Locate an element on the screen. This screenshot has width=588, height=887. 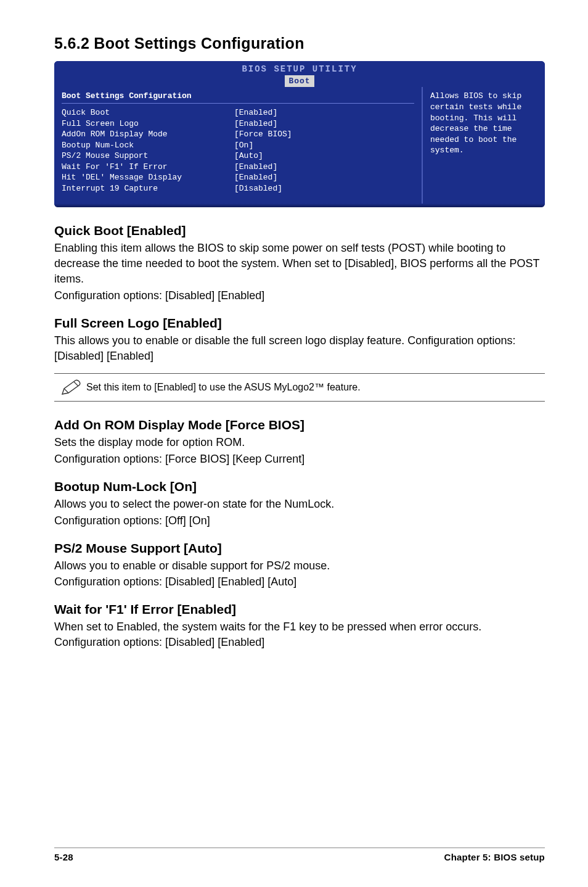
bios-setting-row: Quick Boot [Enabled] is located at coordinates (238, 113).